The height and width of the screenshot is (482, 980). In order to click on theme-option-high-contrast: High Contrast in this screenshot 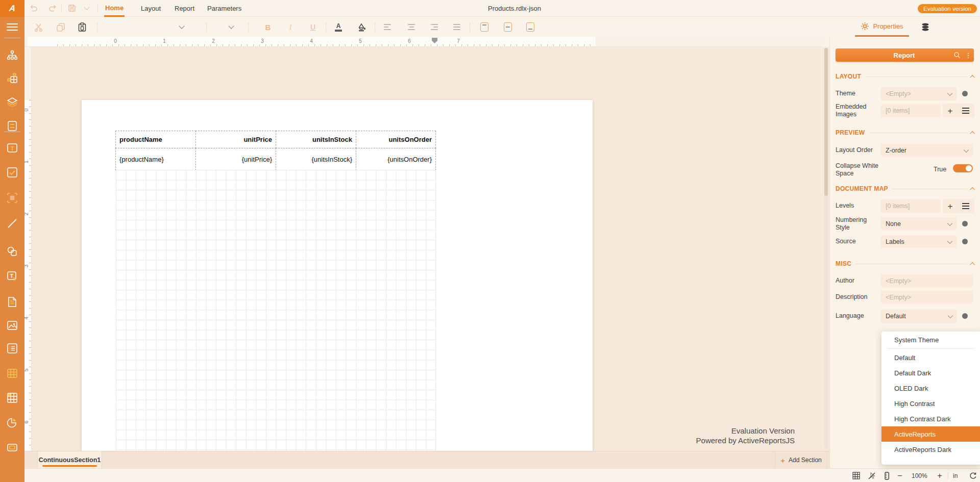, I will do `click(931, 403)`.